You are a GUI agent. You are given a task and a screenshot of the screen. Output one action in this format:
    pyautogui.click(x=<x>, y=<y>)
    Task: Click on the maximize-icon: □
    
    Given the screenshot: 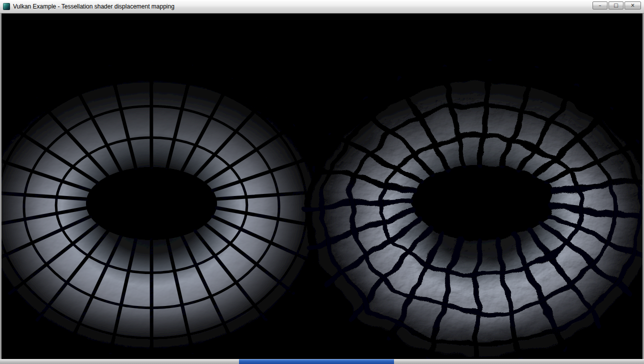 What is the action you would take?
    pyautogui.click(x=616, y=6)
    